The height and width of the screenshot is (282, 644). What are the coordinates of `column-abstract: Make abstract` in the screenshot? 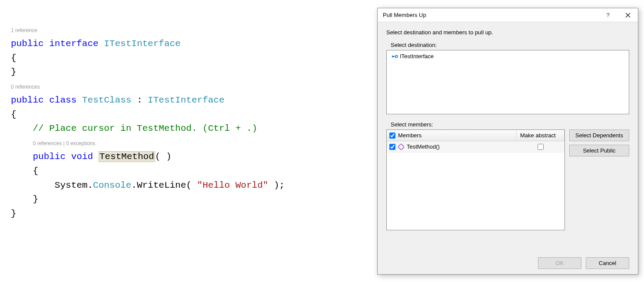 It's located at (541, 136).